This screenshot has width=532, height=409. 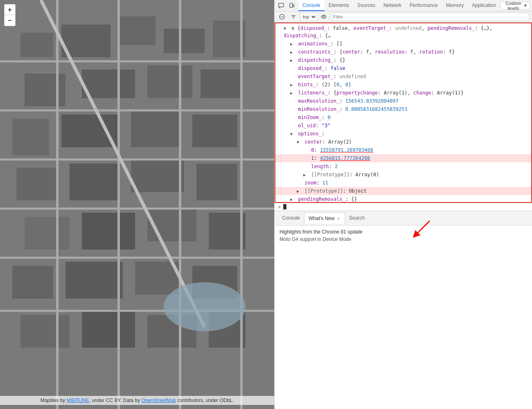 I want to click on console-input-area: >, so click(x=404, y=207).